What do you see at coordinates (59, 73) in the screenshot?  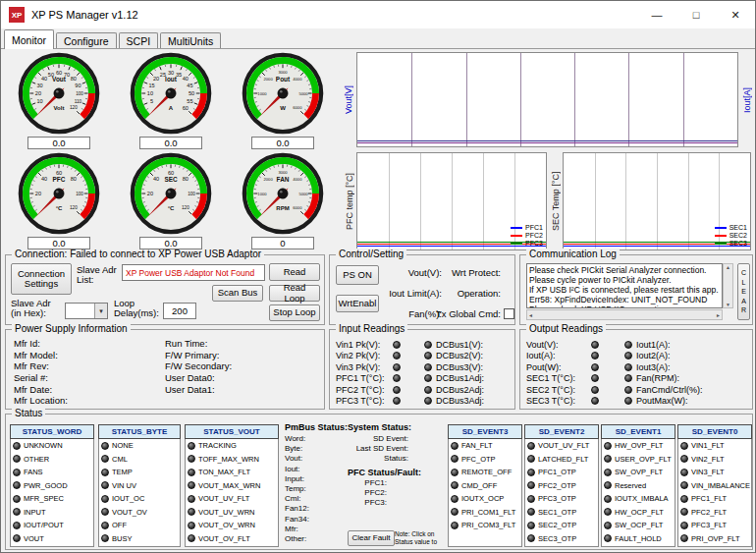 I see `svg-text: 60` at bounding box center [59, 73].